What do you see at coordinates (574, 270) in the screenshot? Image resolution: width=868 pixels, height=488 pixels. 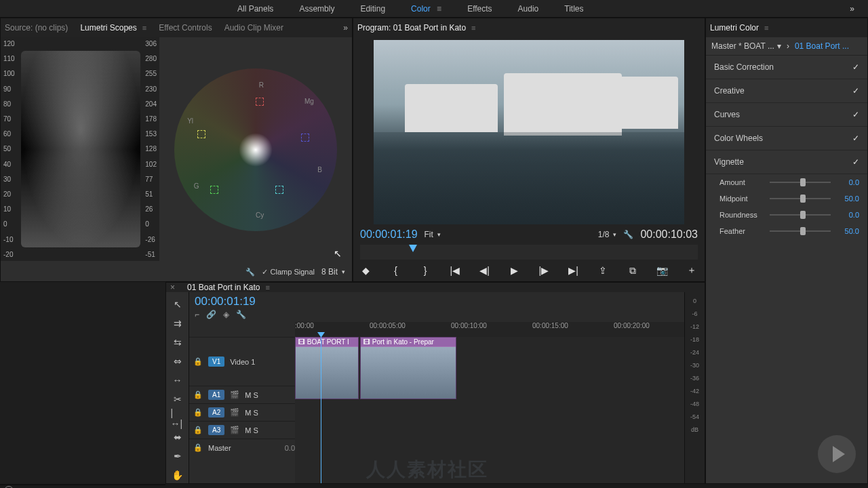 I see `go-to-out-icon: ▶|` at bounding box center [574, 270].